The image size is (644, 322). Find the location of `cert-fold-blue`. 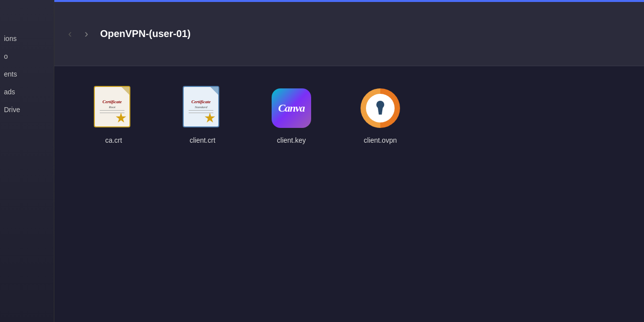

cert-fold-blue is located at coordinates (214, 91).